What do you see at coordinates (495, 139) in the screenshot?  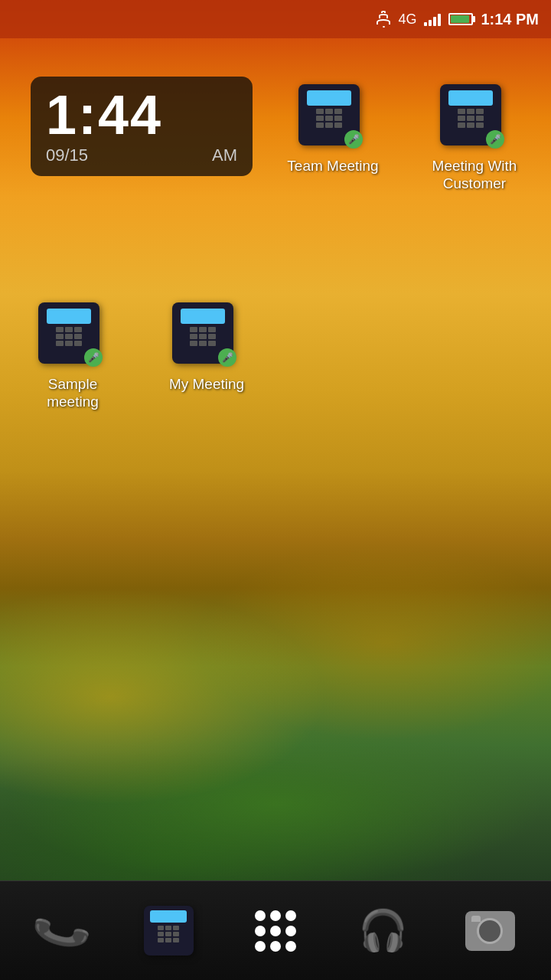 I see `mic-badge-2: 🎤` at bounding box center [495, 139].